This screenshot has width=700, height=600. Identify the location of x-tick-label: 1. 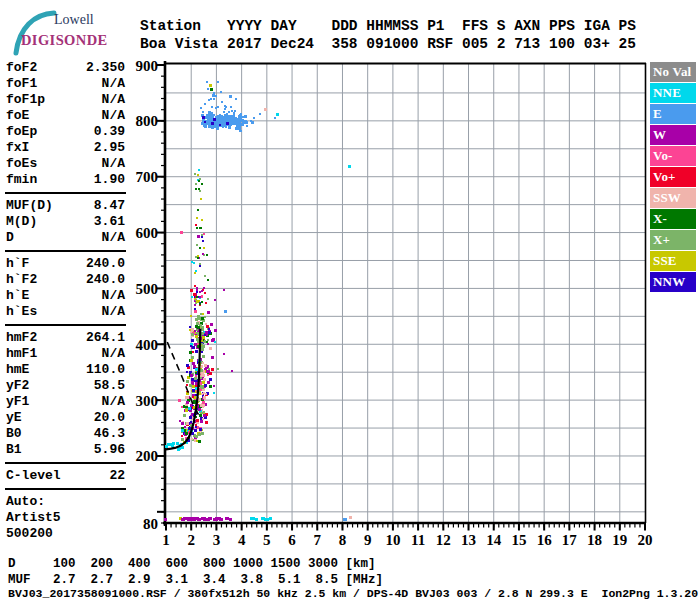
(166, 540).